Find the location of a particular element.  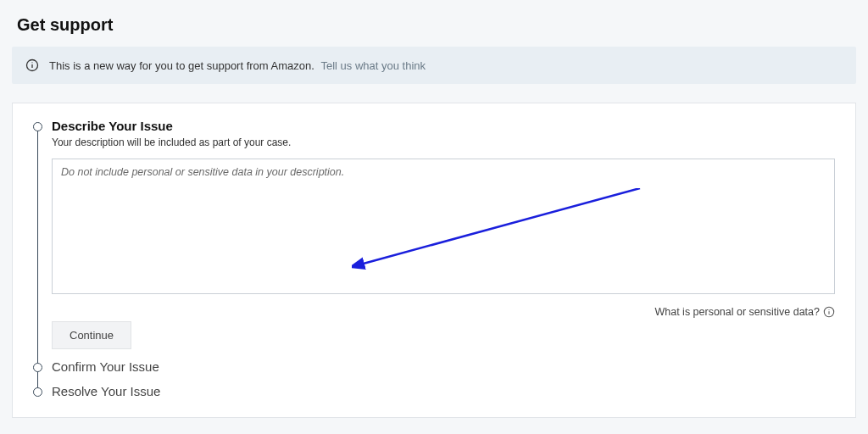

sensitive-data-link: What is personal or sensitive data? is located at coordinates (737, 312).